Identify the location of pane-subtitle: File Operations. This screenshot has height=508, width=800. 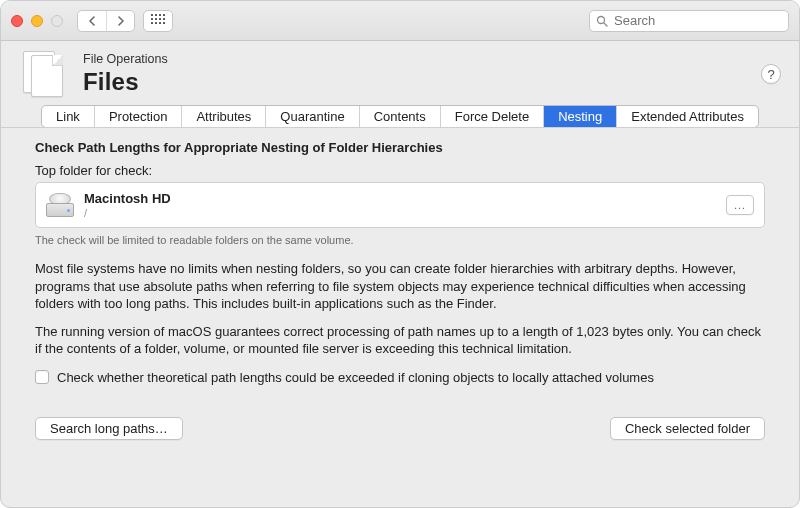
(415, 59).